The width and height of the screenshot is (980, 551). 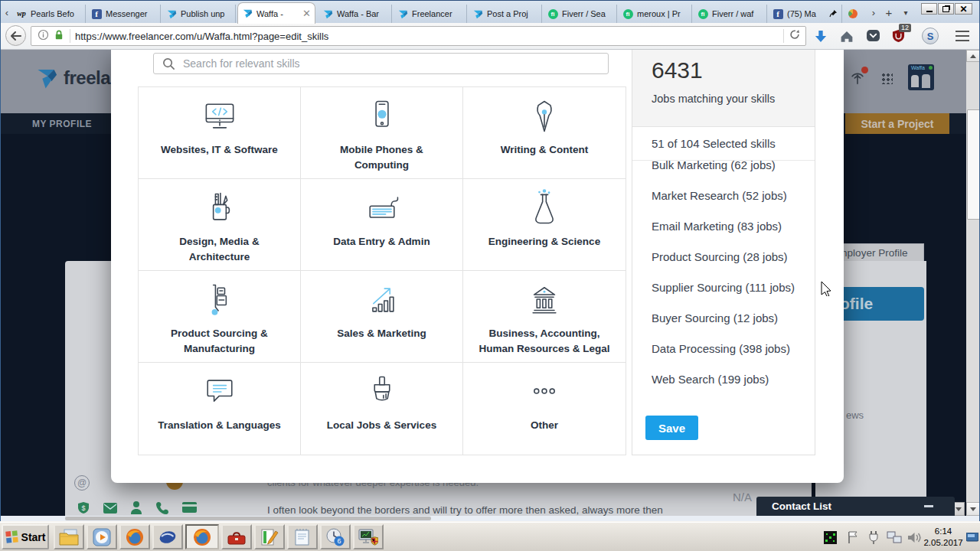 I want to click on category-cell: Writing & Content, so click(x=544, y=133).